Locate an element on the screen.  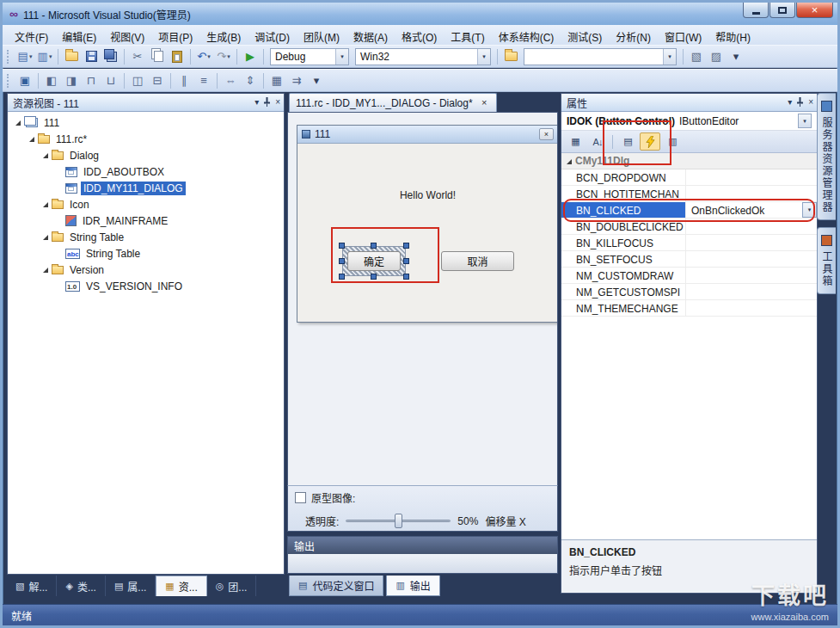
tab-properties: ▤属... is located at coordinates (131, 586).